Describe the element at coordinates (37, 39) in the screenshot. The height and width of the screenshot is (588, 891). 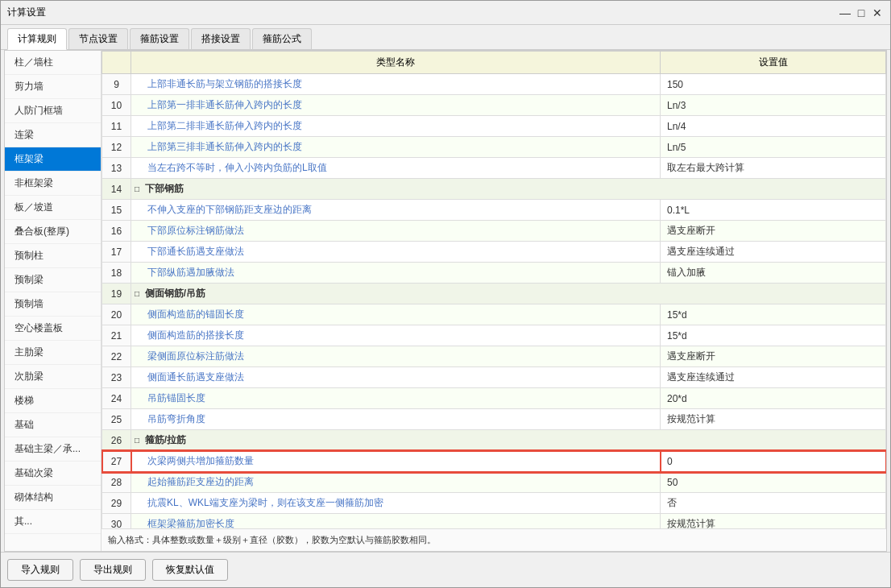
I see `tab-calc-rules: 计算规则` at that location.